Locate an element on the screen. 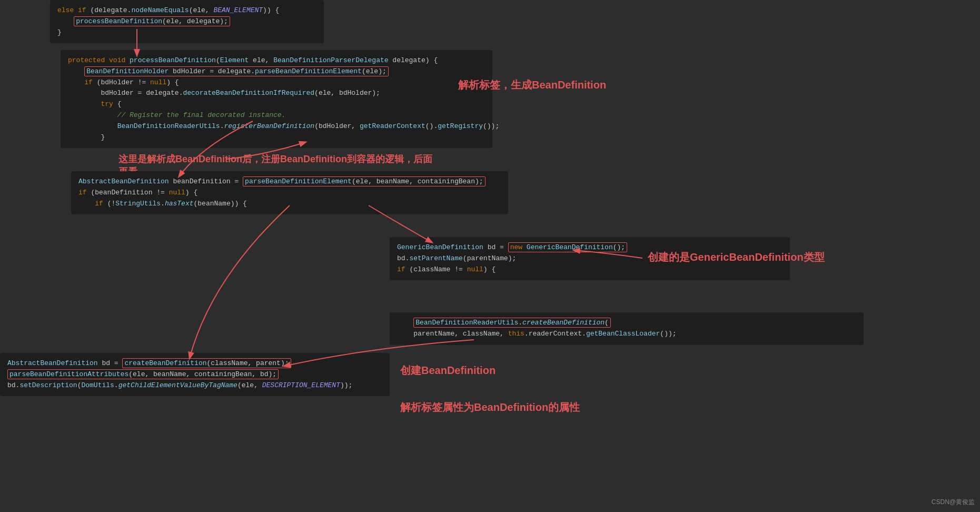 The width and height of the screenshot is (980, 512). code-block-2: protected void processBeanDefinition(Ele… is located at coordinates (276, 99).